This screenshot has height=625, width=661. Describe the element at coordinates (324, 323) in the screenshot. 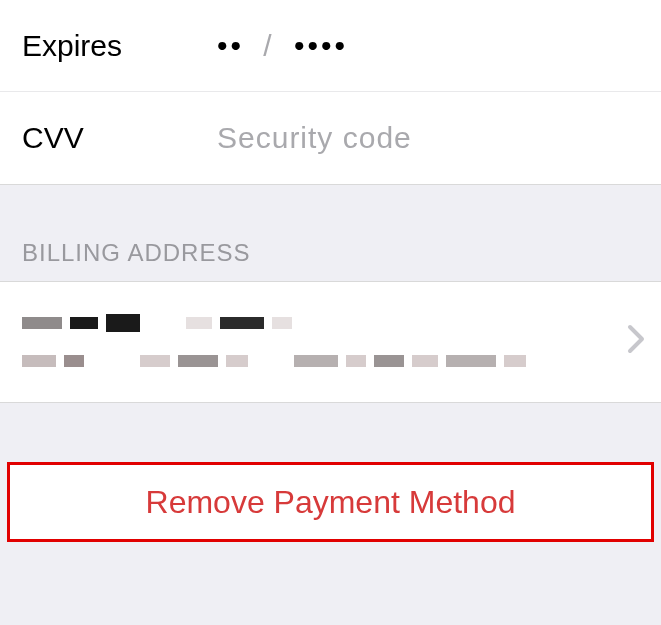

I see `address-line-1-redacted` at that location.